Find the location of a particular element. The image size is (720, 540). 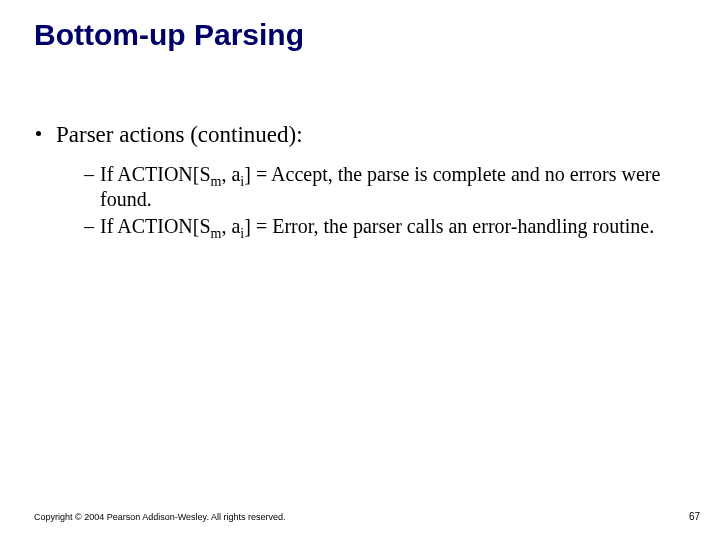

sub1-mid: , a is located at coordinates (230, 174).